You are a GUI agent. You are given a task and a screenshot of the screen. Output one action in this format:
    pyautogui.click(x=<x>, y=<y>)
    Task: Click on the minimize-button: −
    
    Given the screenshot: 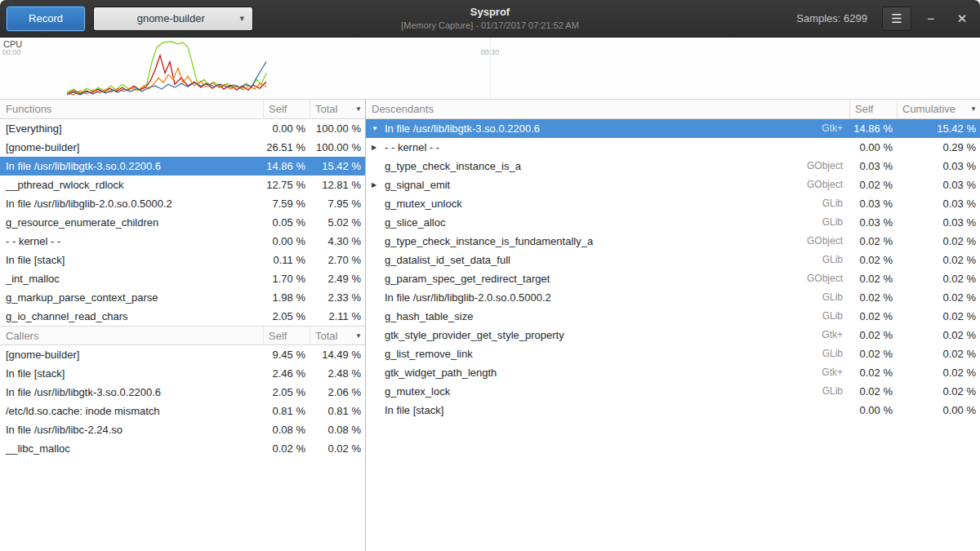 What is the action you would take?
    pyautogui.click(x=931, y=19)
    